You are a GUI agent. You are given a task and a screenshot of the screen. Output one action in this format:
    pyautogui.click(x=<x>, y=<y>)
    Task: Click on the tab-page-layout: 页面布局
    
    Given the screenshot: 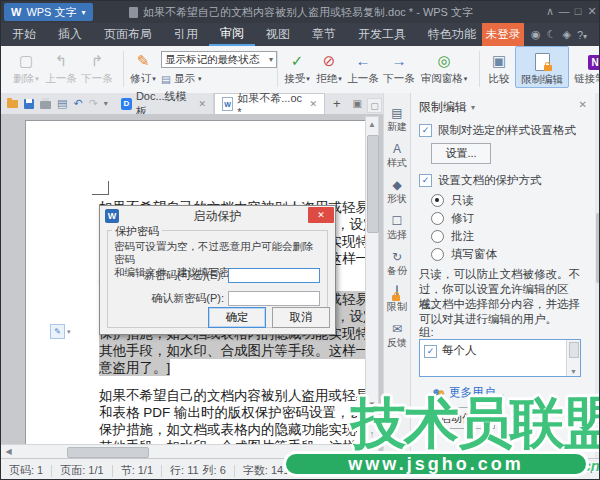 What is the action you would take?
    pyautogui.click(x=128, y=34)
    